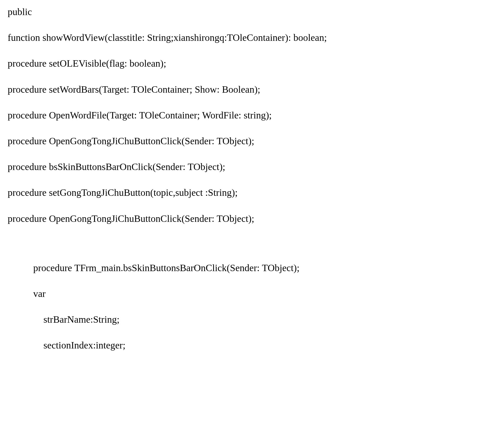  Describe the element at coordinates (252, 12) in the screenshot. I see `code-line-public: public` at that location.